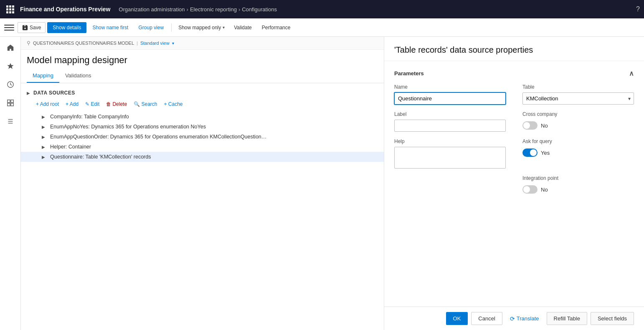  I want to click on save-button: Save, so click(32, 28).